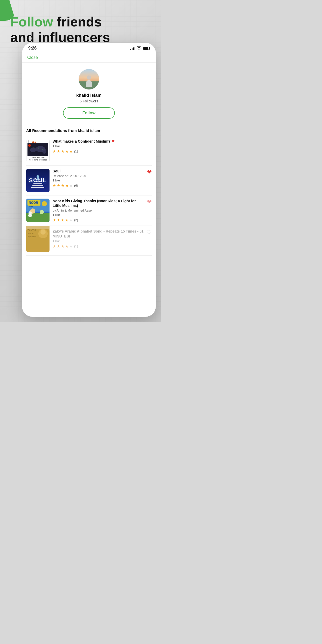 This screenshot has width=322, height=644. What do you see at coordinates (32, 236) in the screenshot?
I see `svg-text: Alphabet` at bounding box center [32, 236].